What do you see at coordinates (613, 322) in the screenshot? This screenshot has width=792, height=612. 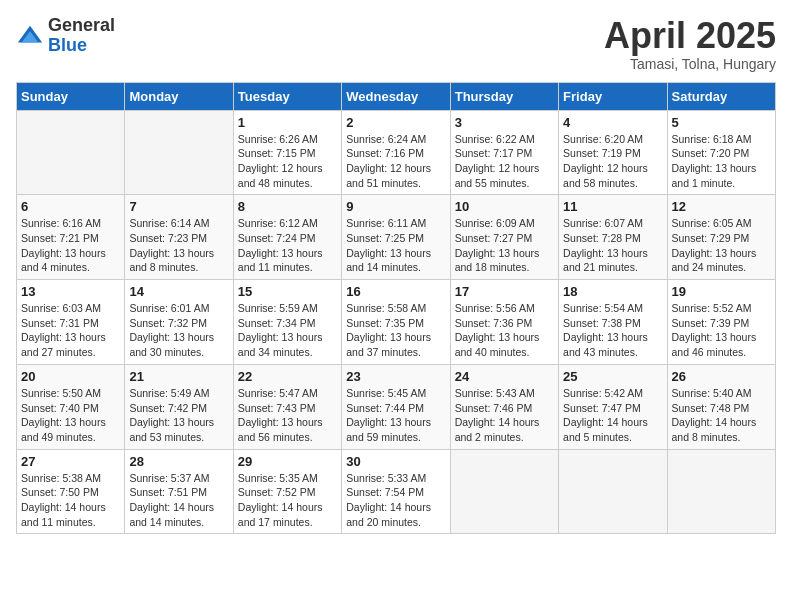 I see `calendar-cell: 18Sunrise: 5:54 AMSunset: 7:38 PMDayligh…` at bounding box center [613, 322].